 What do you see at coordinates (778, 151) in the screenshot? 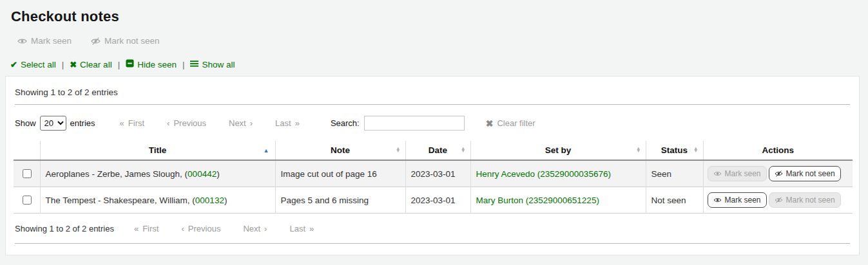
I see `header-actions: Actions` at bounding box center [778, 151].